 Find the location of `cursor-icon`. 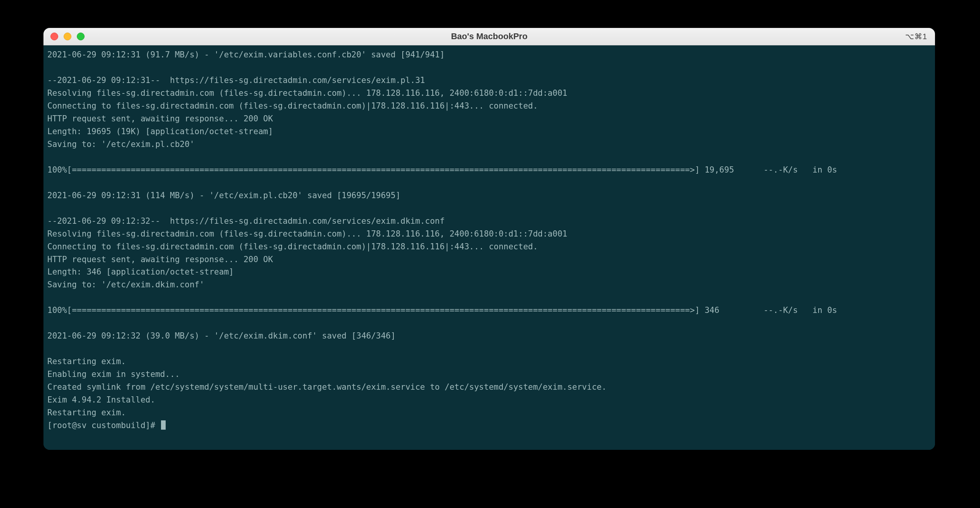

cursor-icon is located at coordinates (163, 425).